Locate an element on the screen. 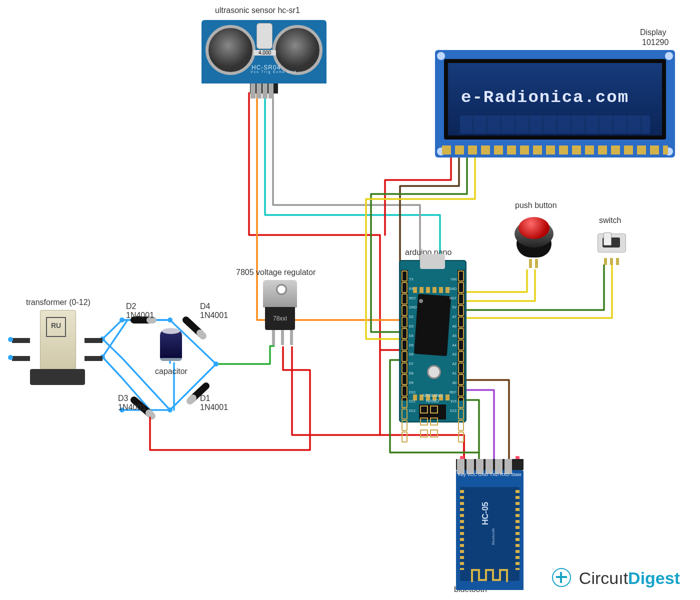 This screenshot has width=700, height=600. bt-antenna-icon is located at coordinates (491, 576).